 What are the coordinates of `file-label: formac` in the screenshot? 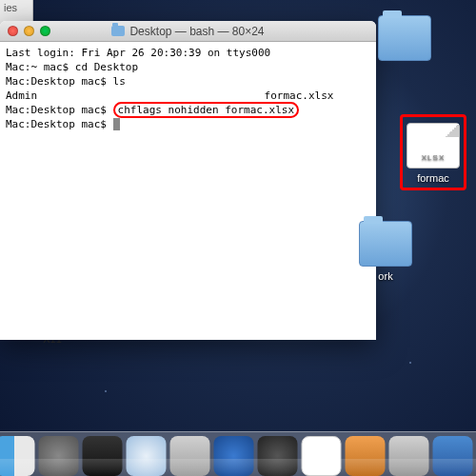 It's located at (433, 178).